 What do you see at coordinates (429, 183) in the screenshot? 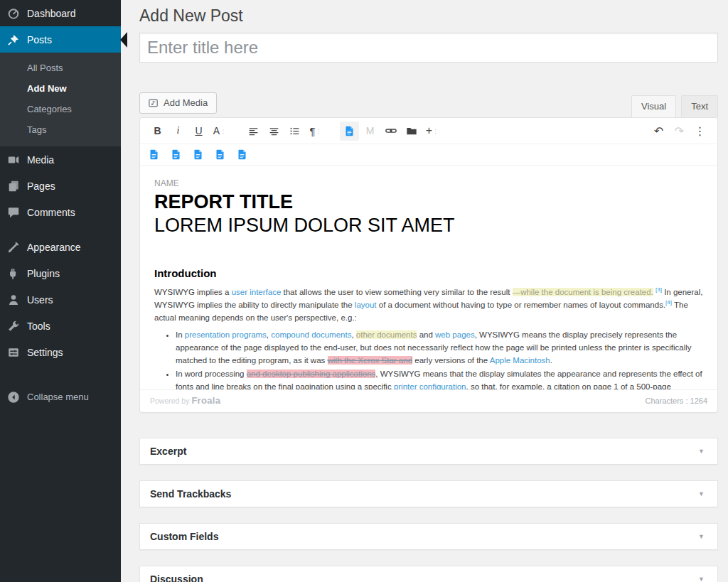
I see `doc-name-label: NAME` at bounding box center [429, 183].